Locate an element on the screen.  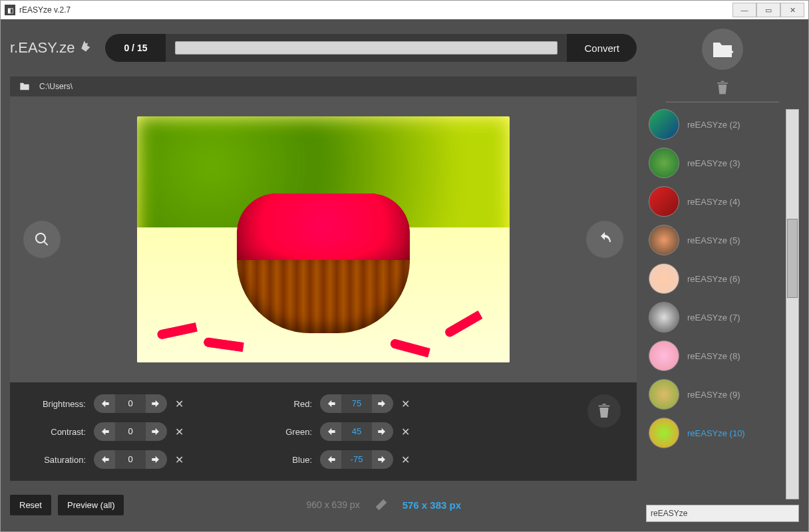
thumbnail-label: reEASYze (2) is located at coordinates (713, 125).